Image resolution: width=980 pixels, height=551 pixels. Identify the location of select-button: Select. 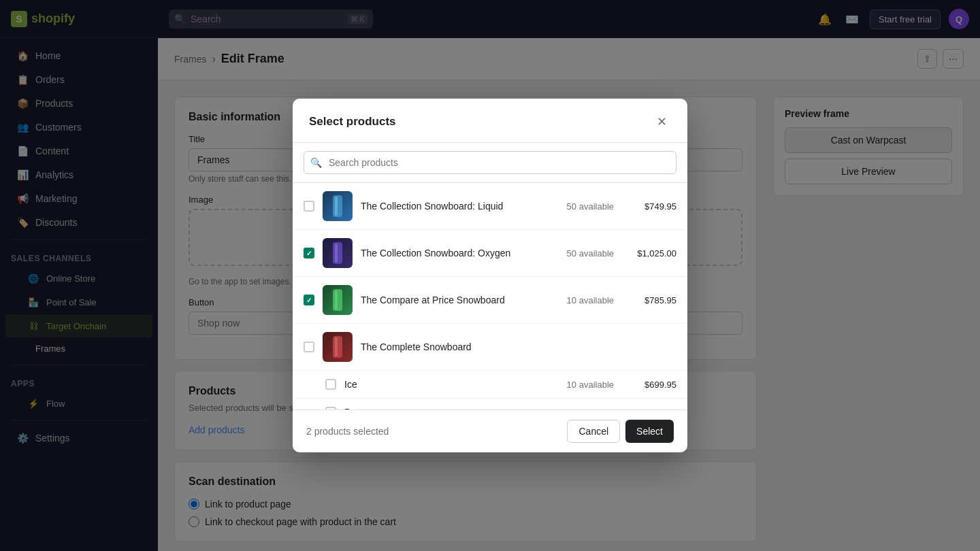
(649, 431).